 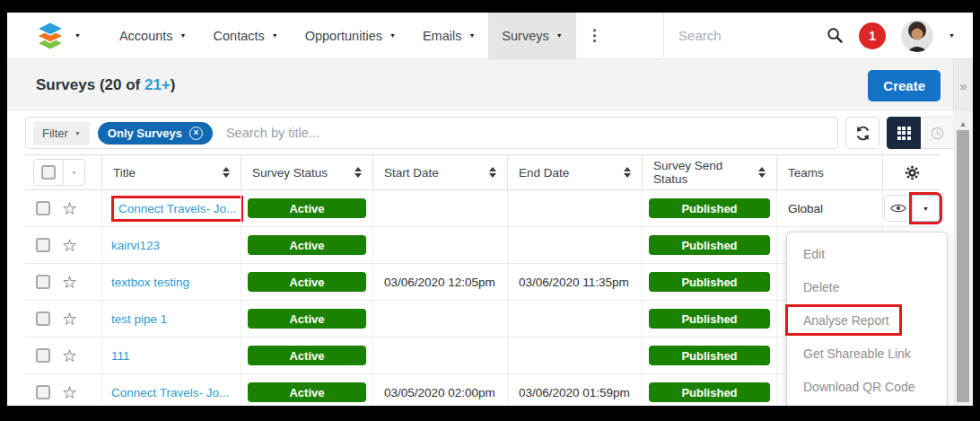 What do you see at coordinates (239, 36) in the screenshot?
I see `nav-item-label: Contacts` at bounding box center [239, 36].